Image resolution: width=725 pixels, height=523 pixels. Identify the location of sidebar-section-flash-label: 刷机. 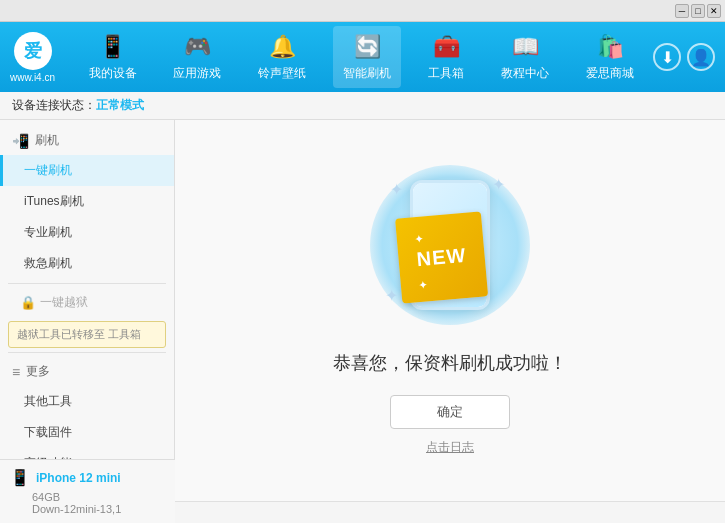
(47, 140).